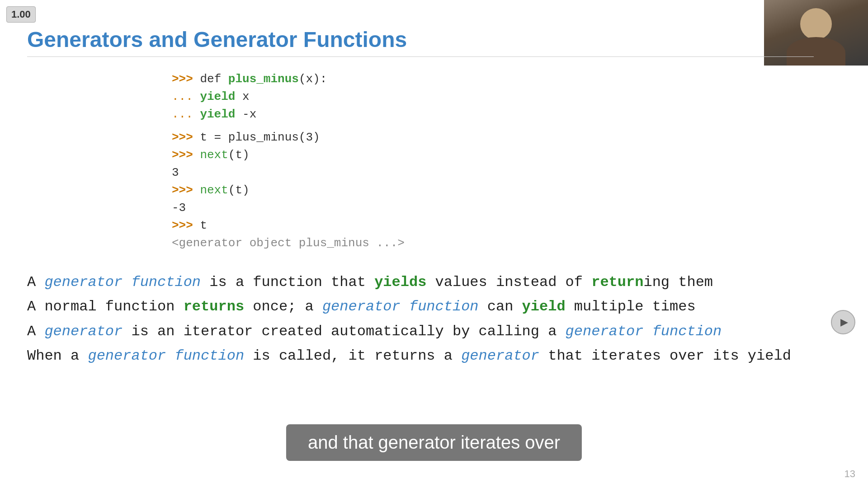  What do you see at coordinates (166, 356) in the screenshot?
I see `exp4-gen-fn: generator function` at bounding box center [166, 356].